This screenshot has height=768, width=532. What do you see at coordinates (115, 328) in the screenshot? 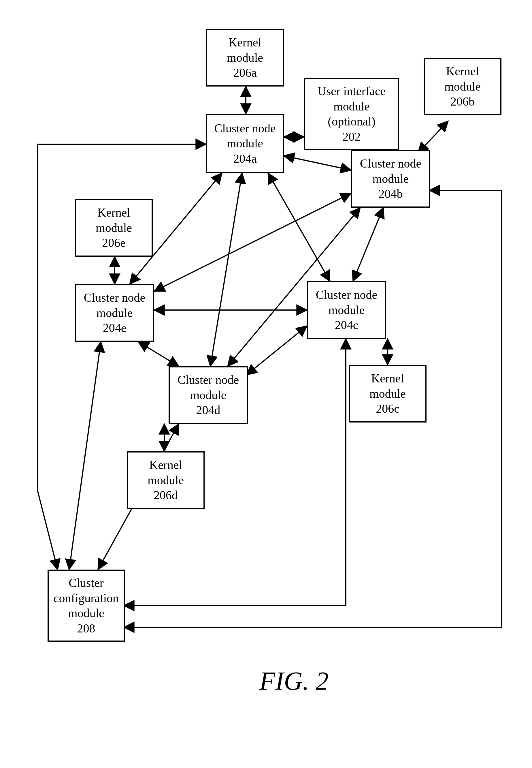
I see `label: 204e` at bounding box center [115, 328].